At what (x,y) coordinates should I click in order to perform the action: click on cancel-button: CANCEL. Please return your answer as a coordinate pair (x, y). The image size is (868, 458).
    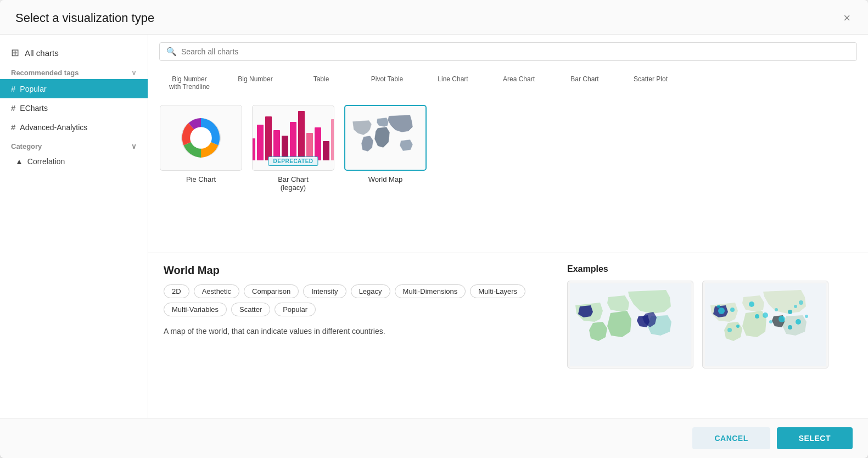
    Looking at the image, I should click on (731, 438).